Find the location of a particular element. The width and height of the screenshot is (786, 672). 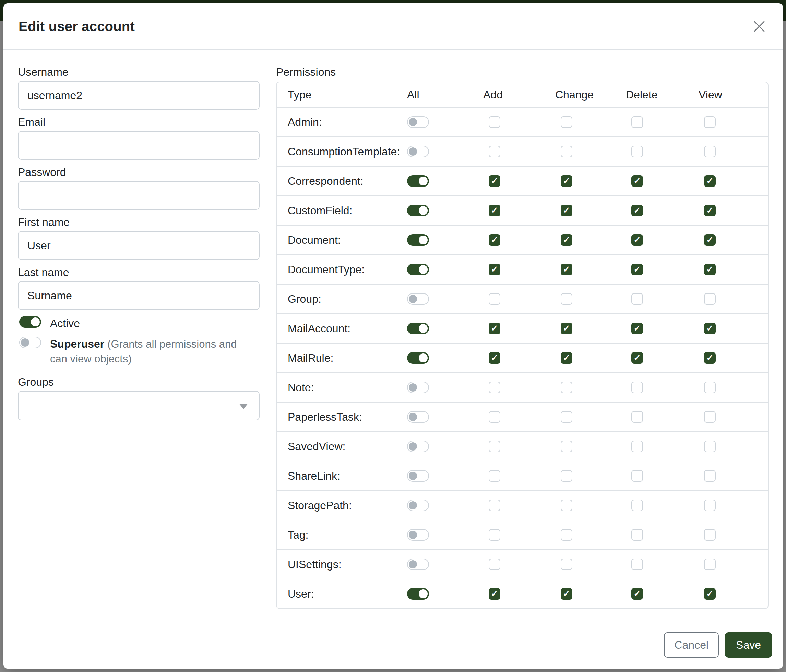

password-field is located at coordinates (139, 195).